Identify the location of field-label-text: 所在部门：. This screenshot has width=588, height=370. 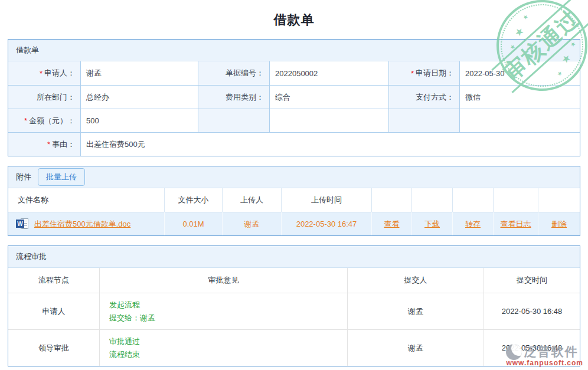
(55, 97).